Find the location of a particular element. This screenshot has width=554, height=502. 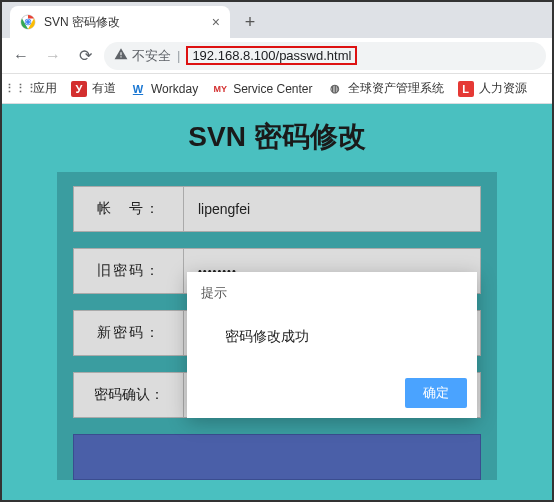

bookmark-label: 人力资源 is located at coordinates (503, 88).